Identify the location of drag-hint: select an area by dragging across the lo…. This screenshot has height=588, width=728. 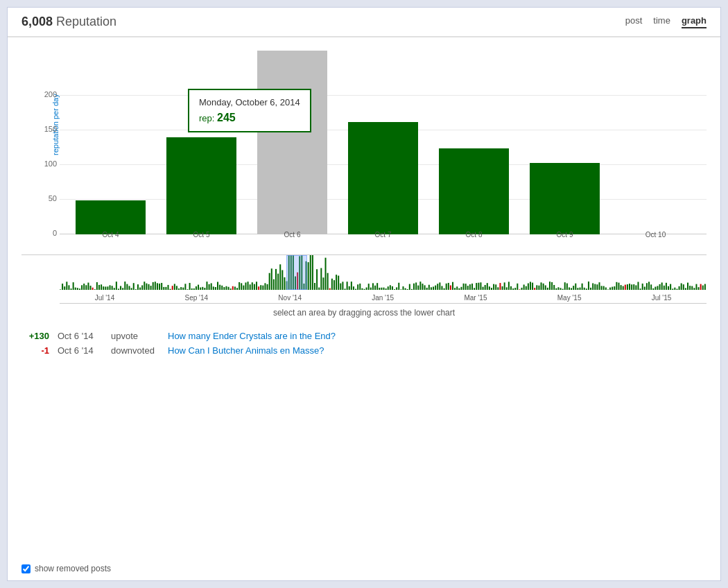
(364, 313).